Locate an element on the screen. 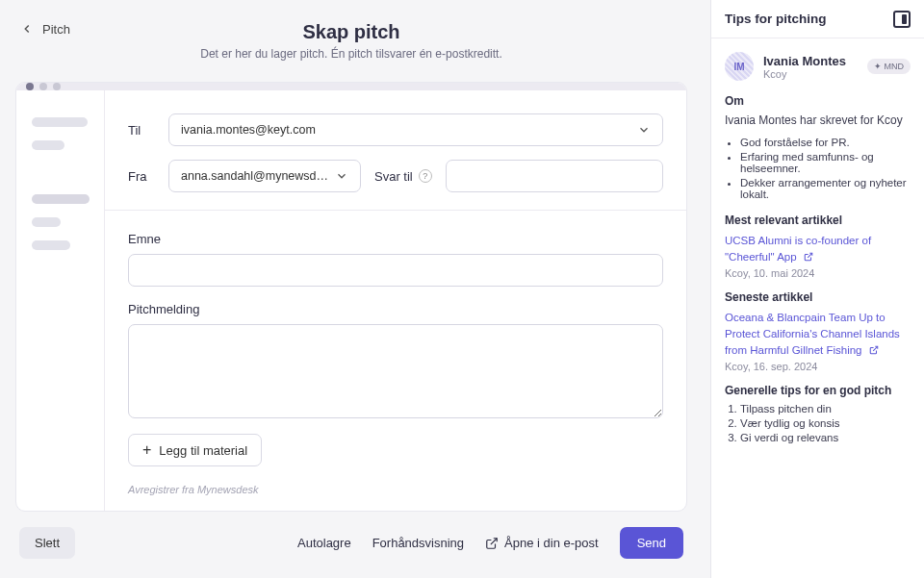 Image resolution: width=924 pixels, height=578 pixels. delete-button: Slett is located at coordinates (47, 542).